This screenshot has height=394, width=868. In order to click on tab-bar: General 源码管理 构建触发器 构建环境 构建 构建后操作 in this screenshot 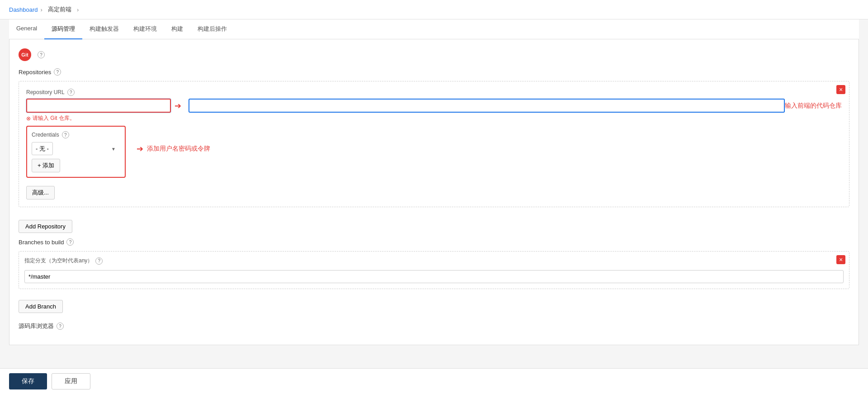, I will do `click(434, 29)`.